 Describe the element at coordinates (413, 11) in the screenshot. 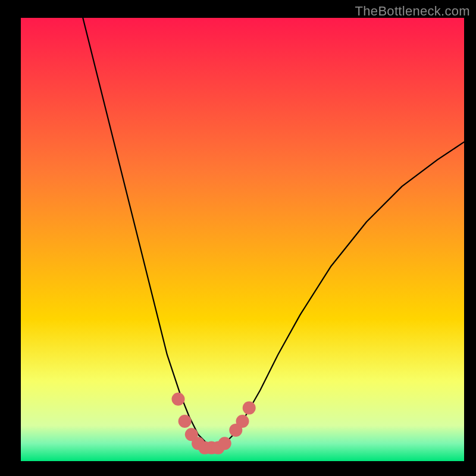

I see `watermark-label: TheBottleneck.com` at that location.